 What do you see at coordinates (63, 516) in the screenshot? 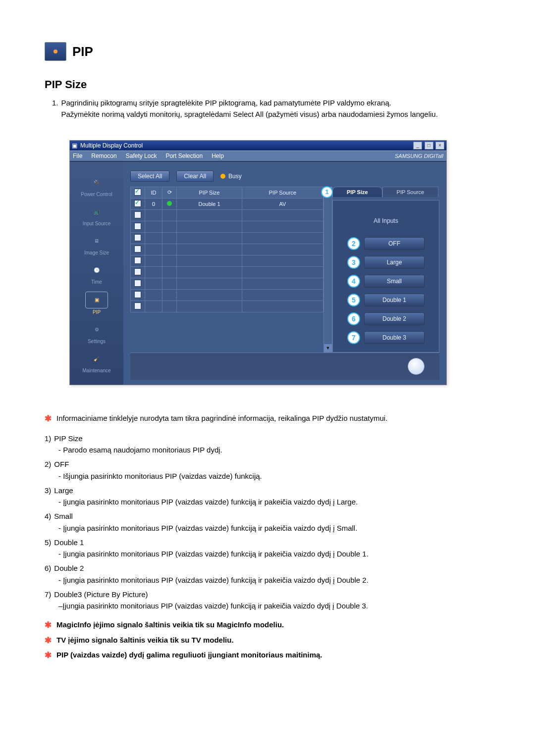
I see `item-hdr: Small` at bounding box center [63, 516].